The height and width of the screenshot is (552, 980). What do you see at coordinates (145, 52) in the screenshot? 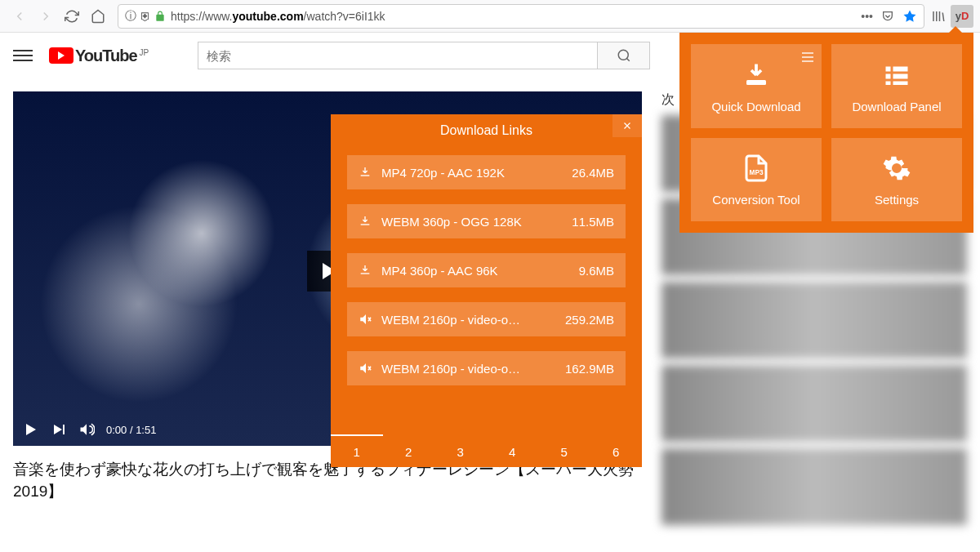
I see `youtube-region: JP` at bounding box center [145, 52].